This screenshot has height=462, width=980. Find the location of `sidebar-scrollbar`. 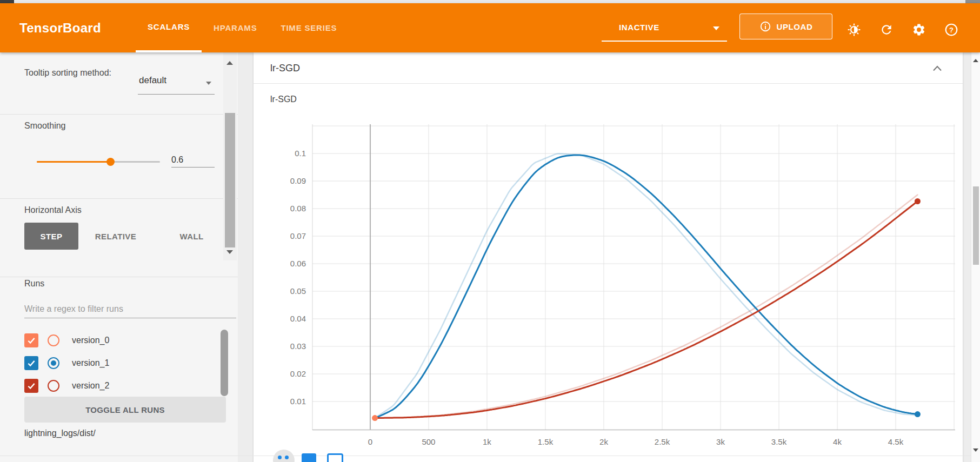

sidebar-scrollbar is located at coordinates (230, 157).